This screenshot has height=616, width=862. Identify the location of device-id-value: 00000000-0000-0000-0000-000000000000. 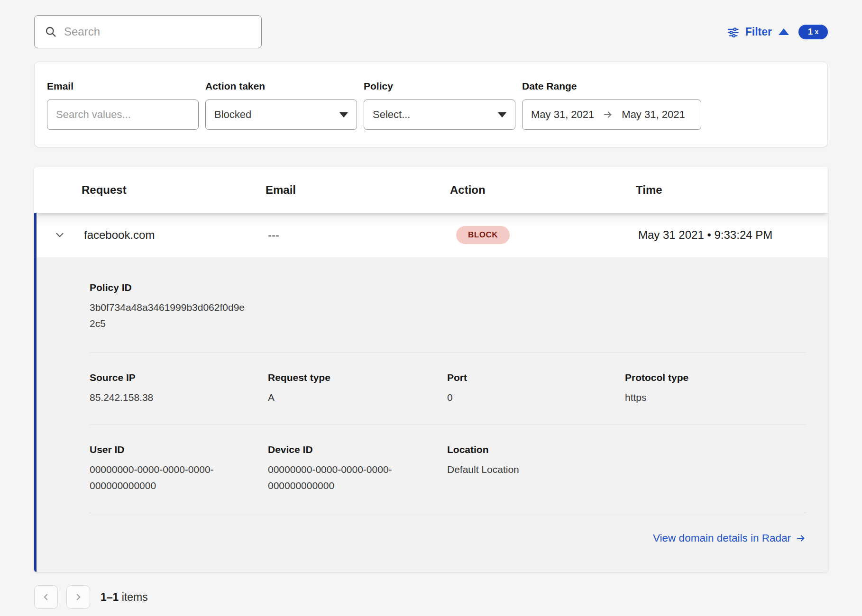
(344, 478).